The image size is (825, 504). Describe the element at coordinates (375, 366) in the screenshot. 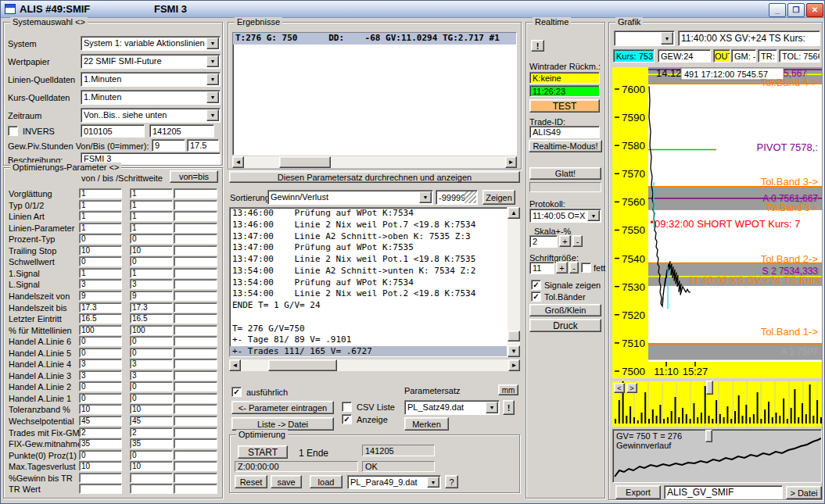

I see `log-hscrollbar: ◄ ►` at that location.